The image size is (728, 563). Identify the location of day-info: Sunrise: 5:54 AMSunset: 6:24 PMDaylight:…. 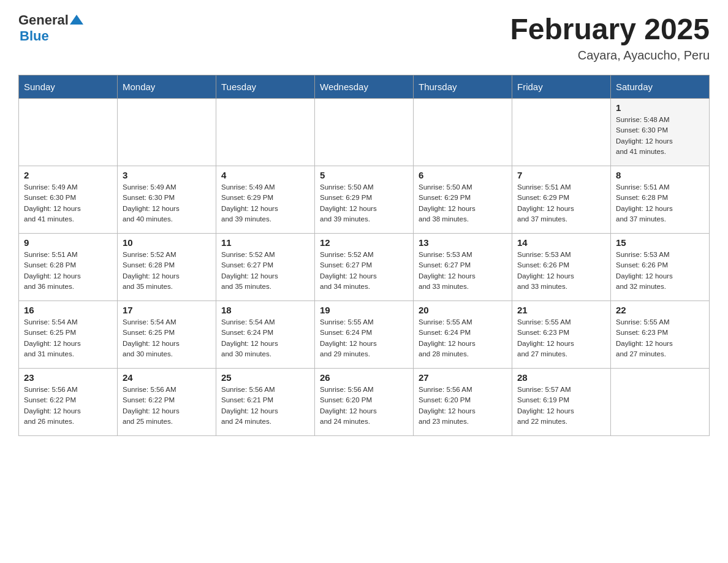
(265, 339).